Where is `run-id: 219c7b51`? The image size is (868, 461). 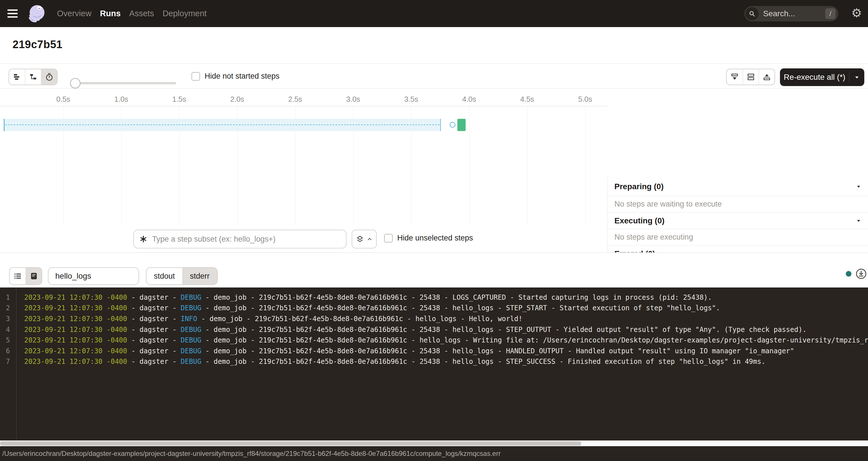
run-id: 219c7b51 is located at coordinates (37, 44).